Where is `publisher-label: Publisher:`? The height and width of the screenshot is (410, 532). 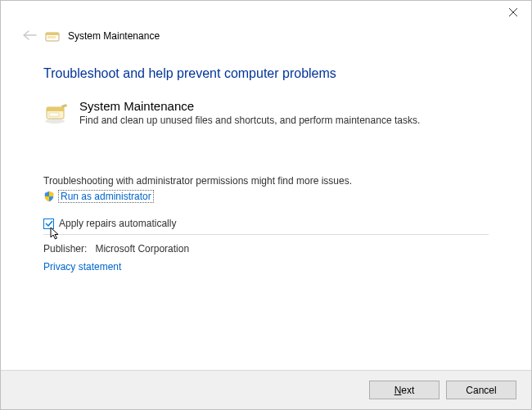
publisher-label: Publisher: is located at coordinates (65, 249).